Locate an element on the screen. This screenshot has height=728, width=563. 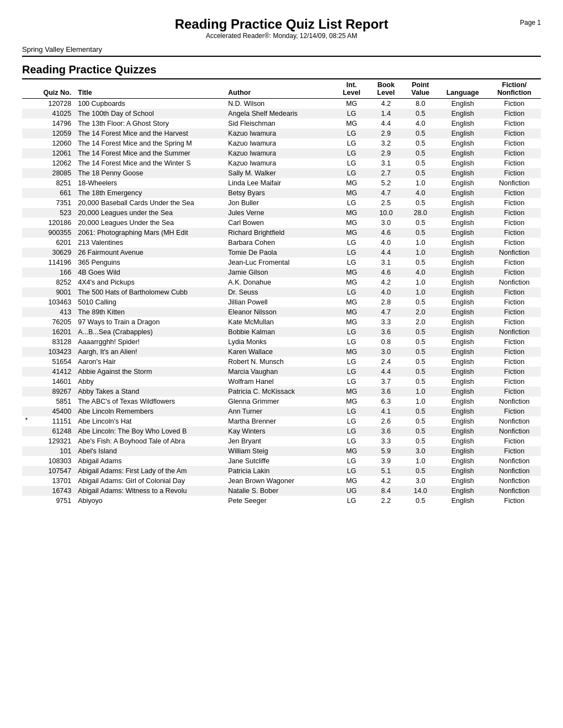
col-int-level: Int.Level is located at coordinates (352, 89).